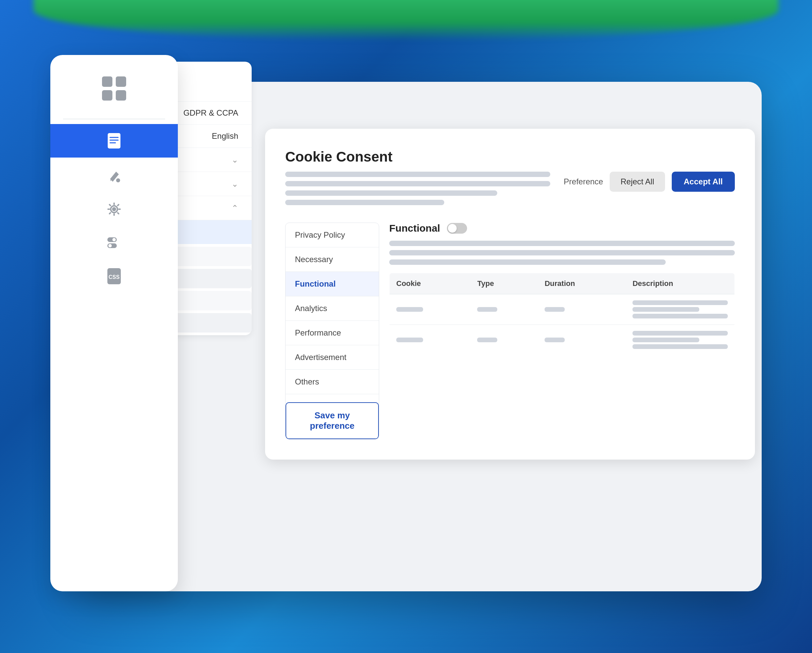  I want to click on grid-icon, so click(114, 88).